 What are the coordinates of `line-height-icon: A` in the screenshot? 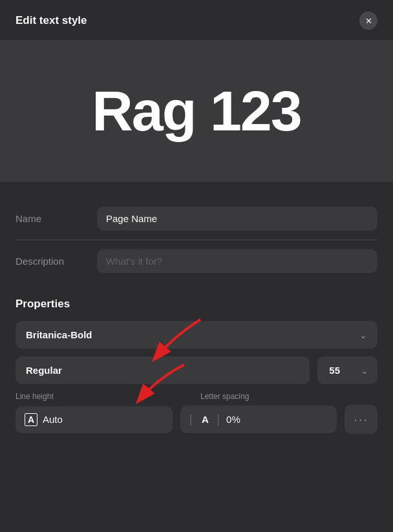 It's located at (31, 420).